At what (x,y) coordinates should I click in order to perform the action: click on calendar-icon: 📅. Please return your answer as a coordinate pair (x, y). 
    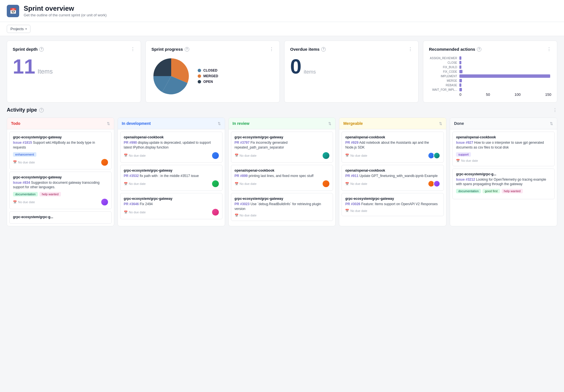
    Looking at the image, I should click on (13, 11).